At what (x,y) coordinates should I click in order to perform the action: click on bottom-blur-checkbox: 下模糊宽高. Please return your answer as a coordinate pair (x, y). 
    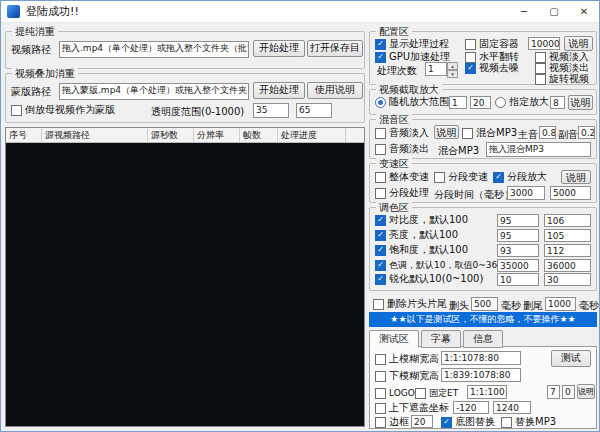
    Looking at the image, I should click on (407, 376).